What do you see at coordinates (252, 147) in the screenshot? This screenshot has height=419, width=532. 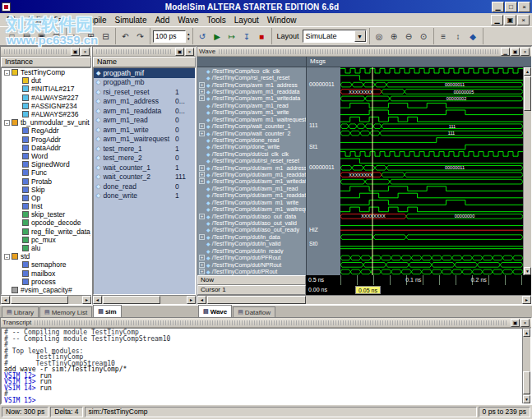 I see `wave-signal-name: ◆/TestTinyComp/done_write` at bounding box center [252, 147].